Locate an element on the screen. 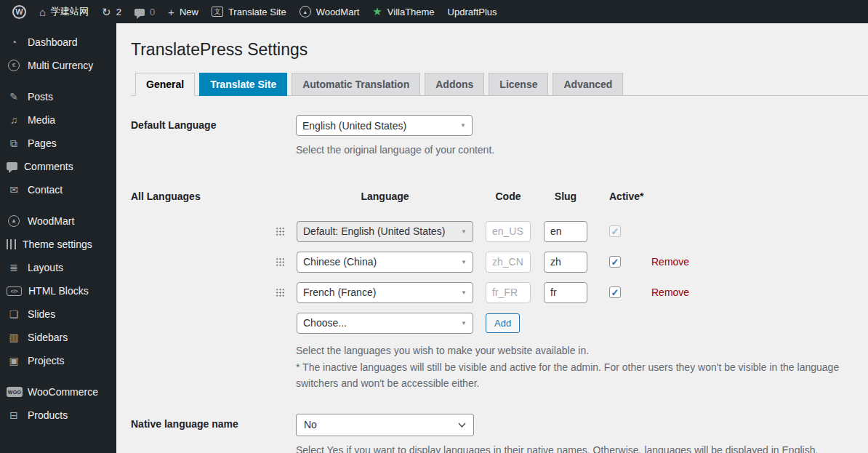 The width and height of the screenshot is (868, 453). sidebar-item-label: Products is located at coordinates (48, 415).